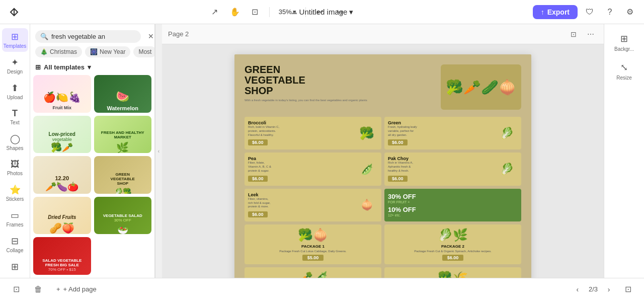 This screenshot has height=300, width=644. What do you see at coordinates (300, 123) in the screenshot?
I see `broccoli-name: Broccoli` at bounding box center [300, 123].